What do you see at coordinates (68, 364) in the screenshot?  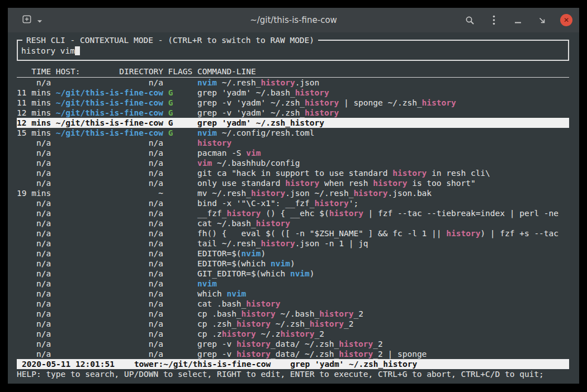 I see `status-timestamp: 2020-05-11 12:01:51` at bounding box center [68, 364].